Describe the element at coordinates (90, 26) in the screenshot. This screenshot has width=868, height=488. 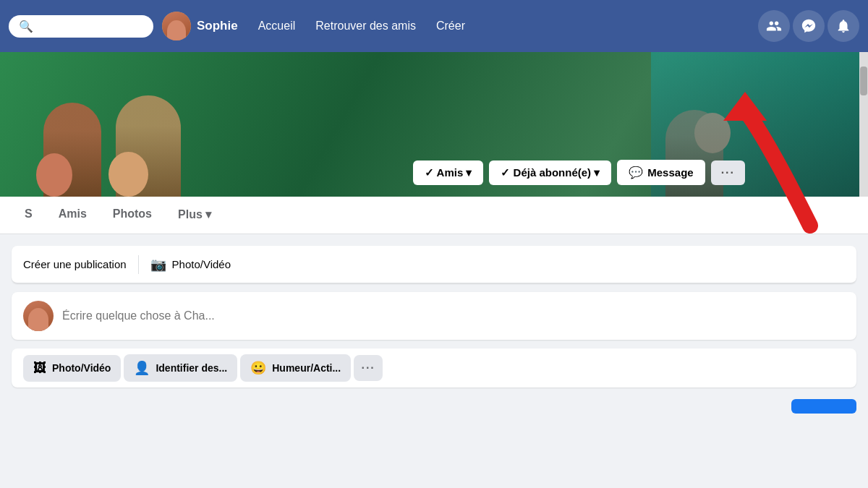
I see `search-input` at that location.